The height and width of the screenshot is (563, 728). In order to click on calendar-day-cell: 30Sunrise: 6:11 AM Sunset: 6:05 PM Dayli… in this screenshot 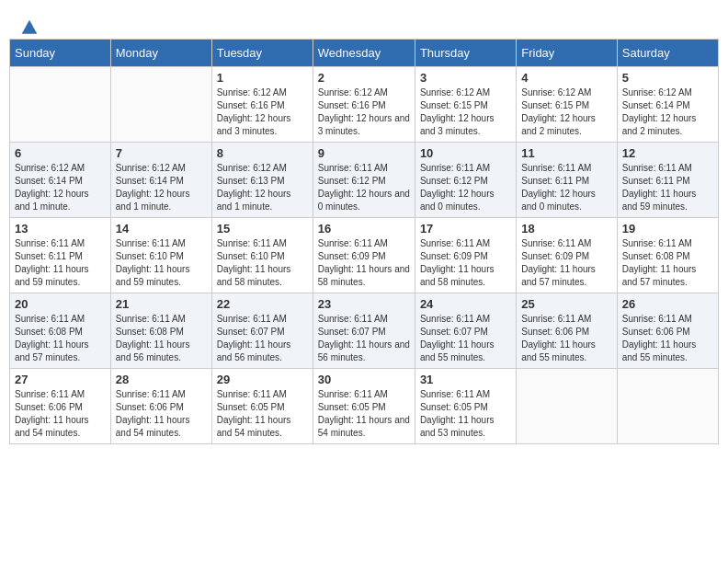, I will do `click(364, 407)`.